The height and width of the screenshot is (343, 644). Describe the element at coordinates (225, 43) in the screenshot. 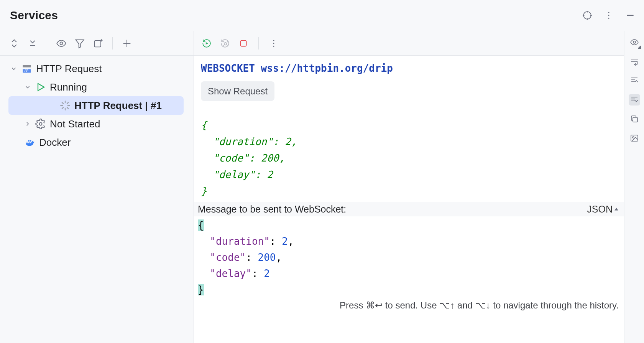

I see `rerun-debug-icon` at that location.